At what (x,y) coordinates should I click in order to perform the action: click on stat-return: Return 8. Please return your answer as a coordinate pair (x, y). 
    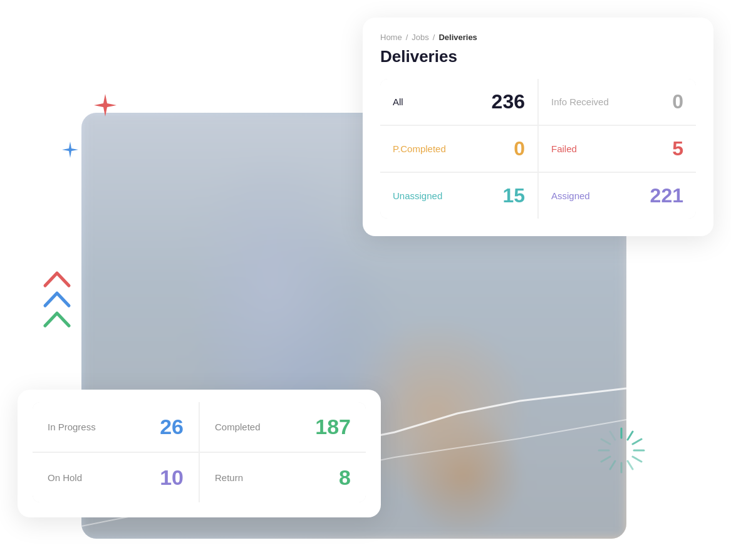
    Looking at the image, I should click on (283, 477).